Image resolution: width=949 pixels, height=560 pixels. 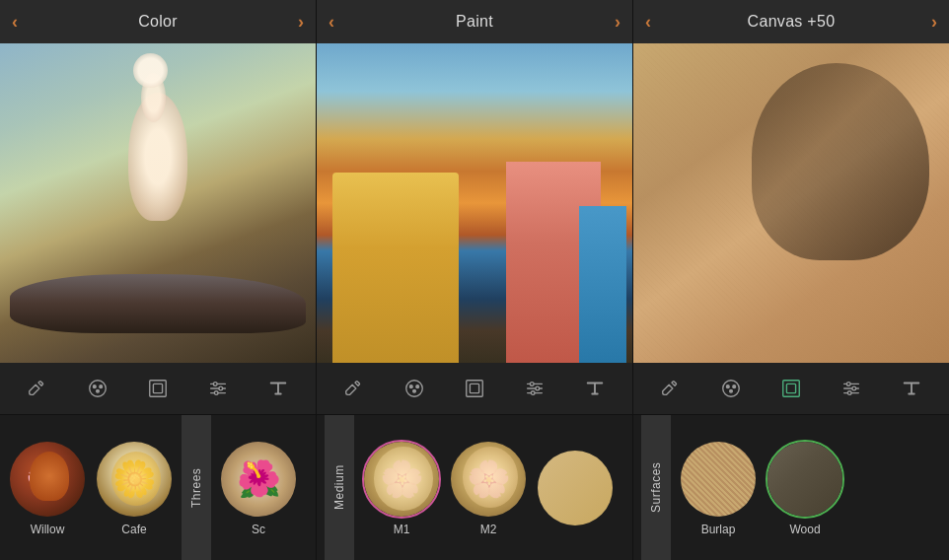 What do you see at coordinates (475, 487) in the screenshot?
I see `paint-presets-section: Medium 🌸 M1 🌸 M2` at bounding box center [475, 487].